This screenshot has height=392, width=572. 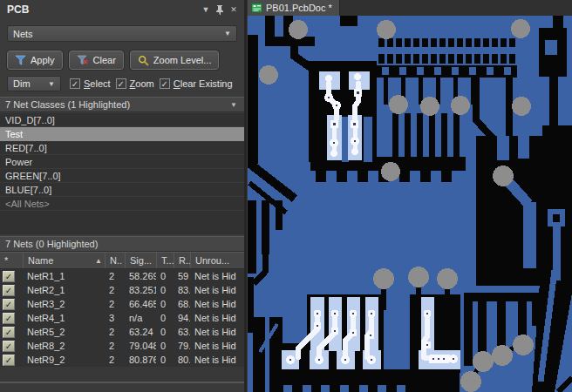 I want to click on pad-center-cutout, so click(x=556, y=218).